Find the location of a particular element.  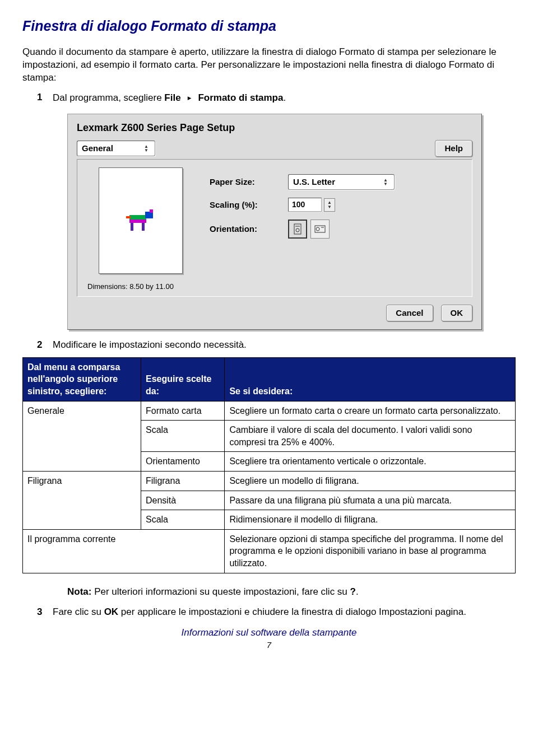

step-3-number: 3 is located at coordinates (45, 613).